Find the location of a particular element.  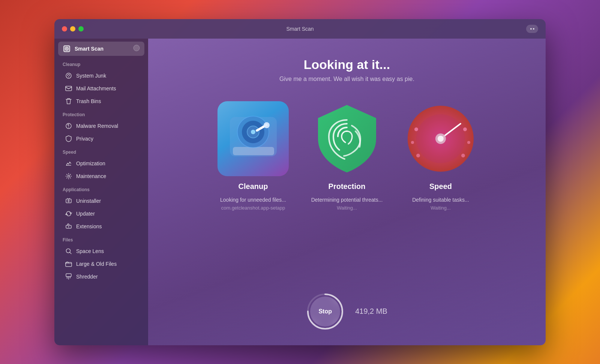

protection-card-sub-status: Waiting... is located at coordinates (347, 208).